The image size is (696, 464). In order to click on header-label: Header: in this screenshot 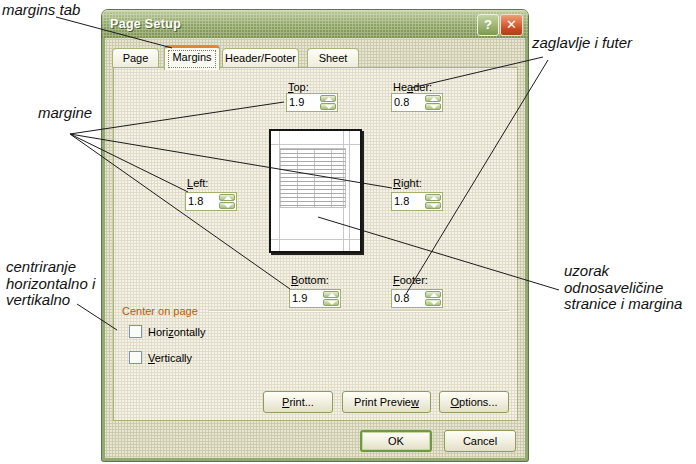, I will do `click(412, 87)`.